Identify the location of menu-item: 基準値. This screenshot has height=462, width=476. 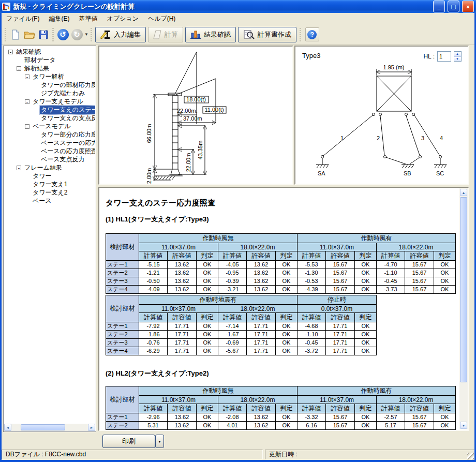
(88, 19).